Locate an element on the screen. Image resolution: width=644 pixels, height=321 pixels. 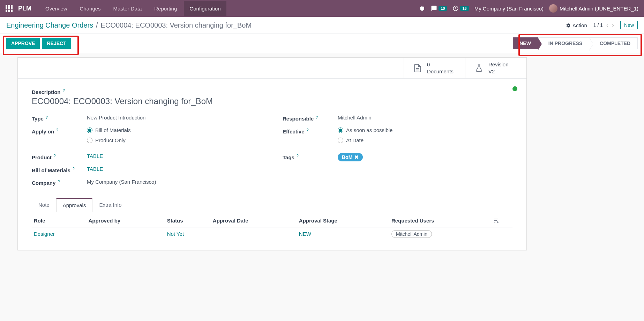
pager-prev-icon: ‹ is located at coordinates (607, 25).